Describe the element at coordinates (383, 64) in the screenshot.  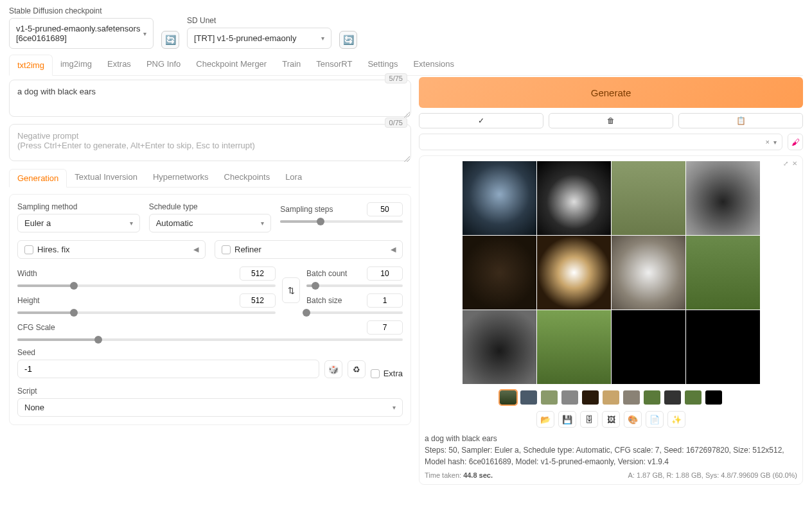
I see `tab-settings: Settings` at that location.